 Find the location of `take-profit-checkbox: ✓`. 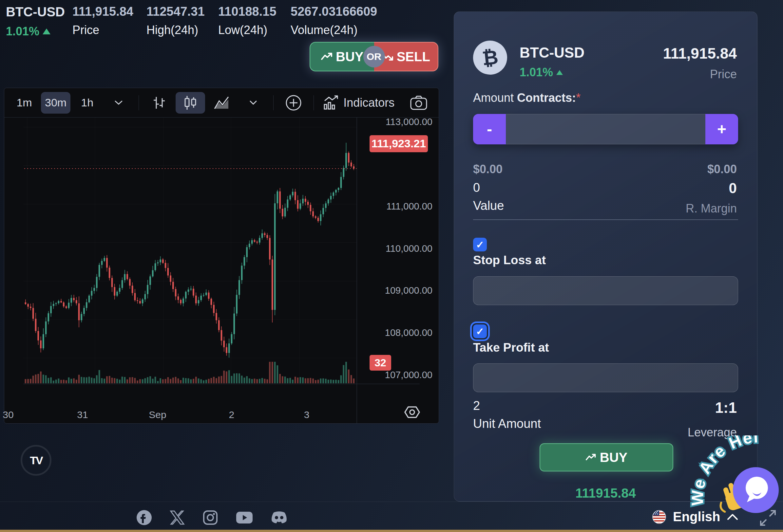

take-profit-checkbox: ✓ is located at coordinates (480, 331).